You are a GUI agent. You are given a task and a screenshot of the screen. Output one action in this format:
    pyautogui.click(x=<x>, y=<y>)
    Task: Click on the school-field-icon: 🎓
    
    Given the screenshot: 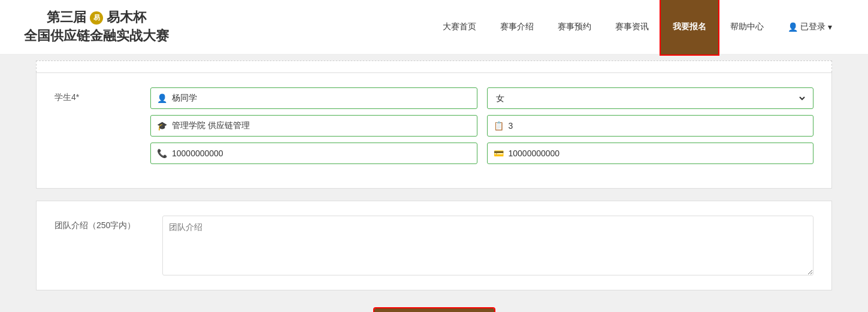 What is the action you would take?
    pyautogui.click(x=162, y=126)
    